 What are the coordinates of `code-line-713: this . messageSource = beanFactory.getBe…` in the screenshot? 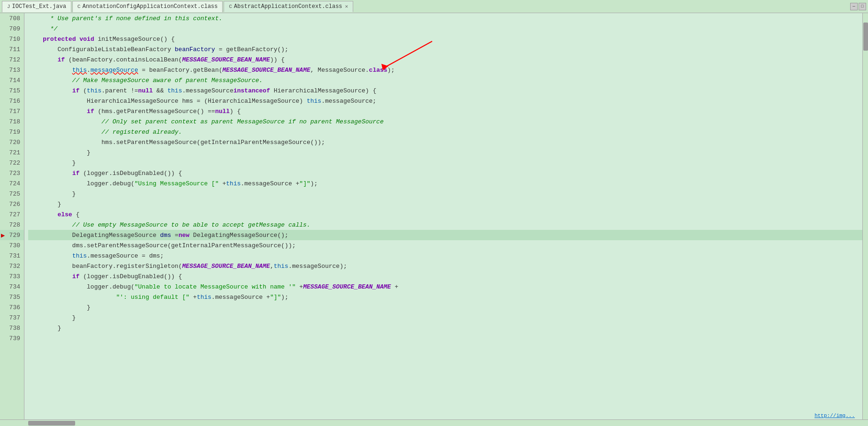 It's located at (445, 70).